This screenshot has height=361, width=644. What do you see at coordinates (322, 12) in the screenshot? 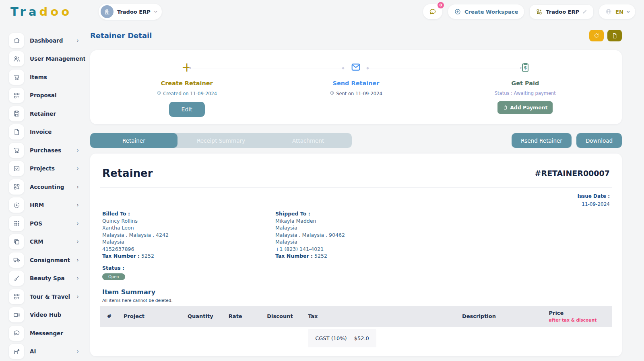
I see `top-bar: Tradoo Tradoo ERP › 0 Create Workspace T…` at bounding box center [322, 12].